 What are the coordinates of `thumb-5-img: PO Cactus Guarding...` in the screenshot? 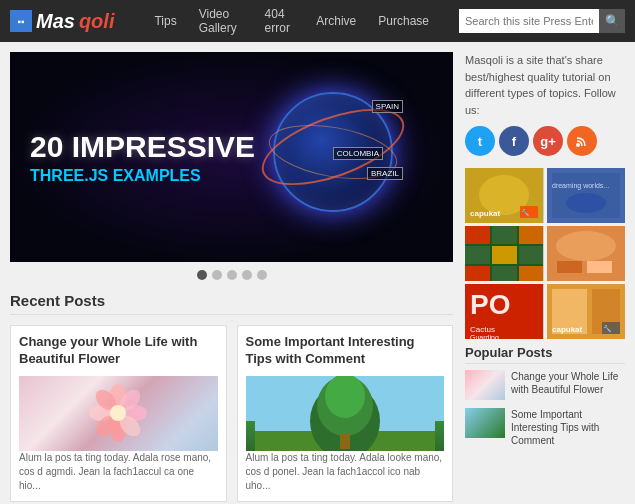 It's located at (504, 312).